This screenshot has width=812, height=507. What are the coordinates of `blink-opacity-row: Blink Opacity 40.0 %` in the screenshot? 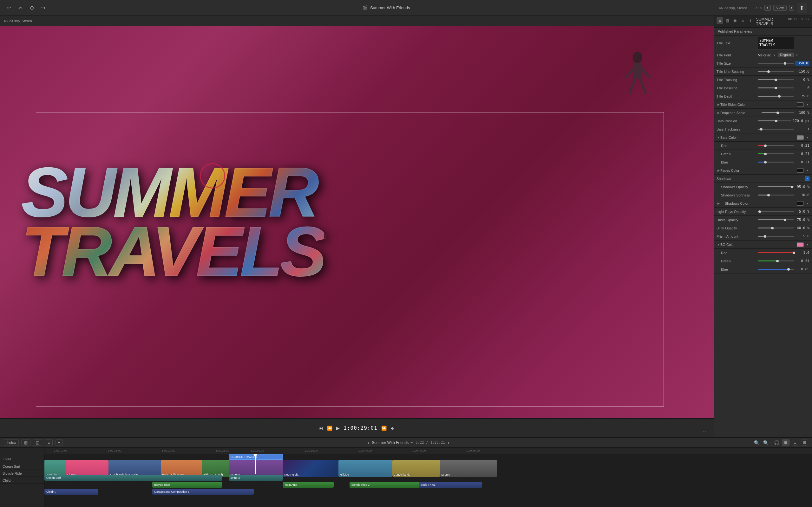 It's located at (763, 228).